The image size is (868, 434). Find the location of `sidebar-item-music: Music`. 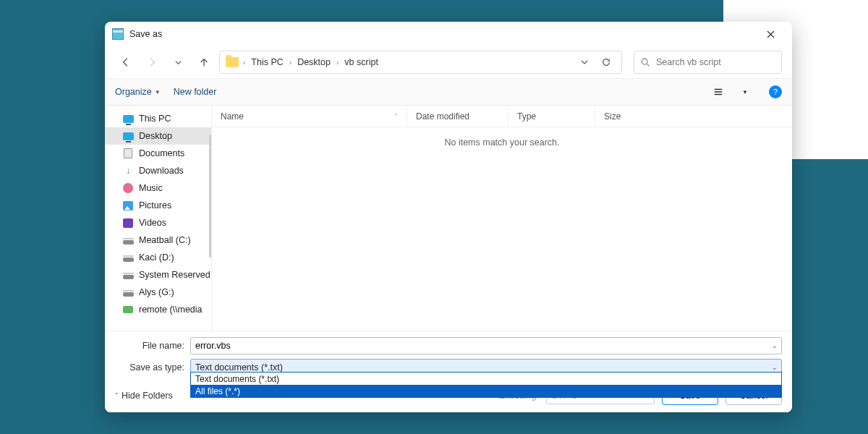

sidebar-item-music: Music is located at coordinates (158, 188).